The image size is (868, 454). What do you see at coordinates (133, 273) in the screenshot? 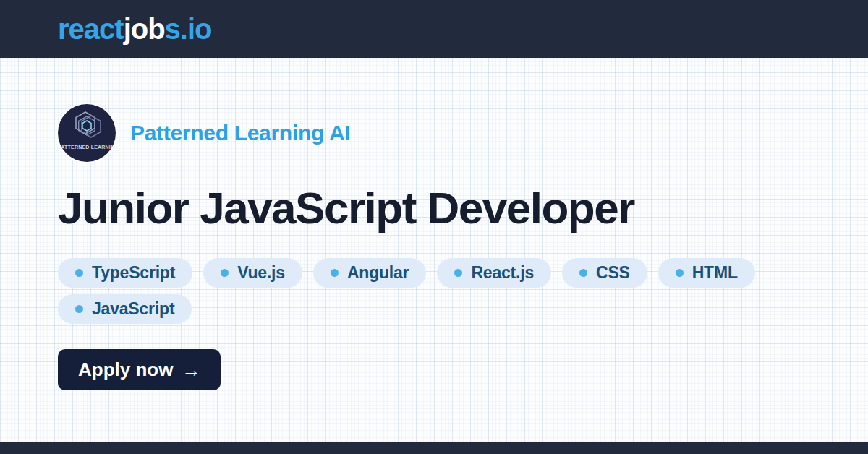
I see `tag-label: TypeScript` at bounding box center [133, 273].